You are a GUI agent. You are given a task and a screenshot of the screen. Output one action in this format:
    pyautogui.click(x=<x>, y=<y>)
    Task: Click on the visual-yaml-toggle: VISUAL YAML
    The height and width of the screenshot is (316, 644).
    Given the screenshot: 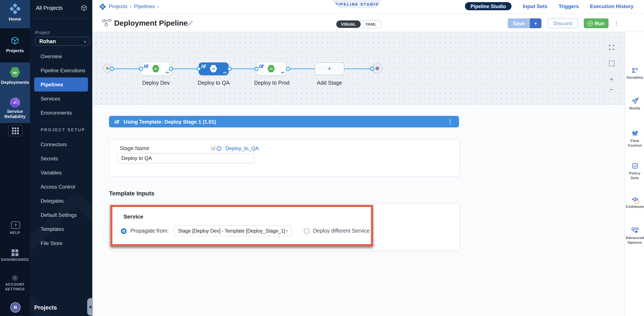 What is the action you would take?
    pyautogui.click(x=359, y=24)
    